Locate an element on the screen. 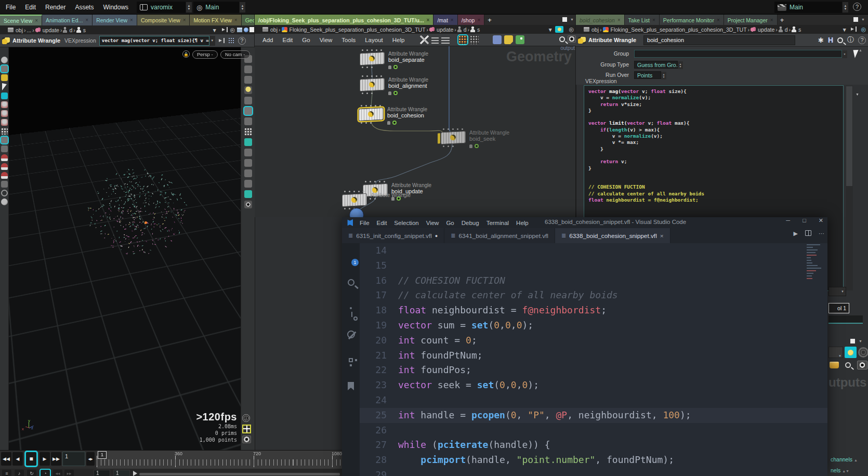  no-cam-button: No cam - is located at coordinates (235, 55).